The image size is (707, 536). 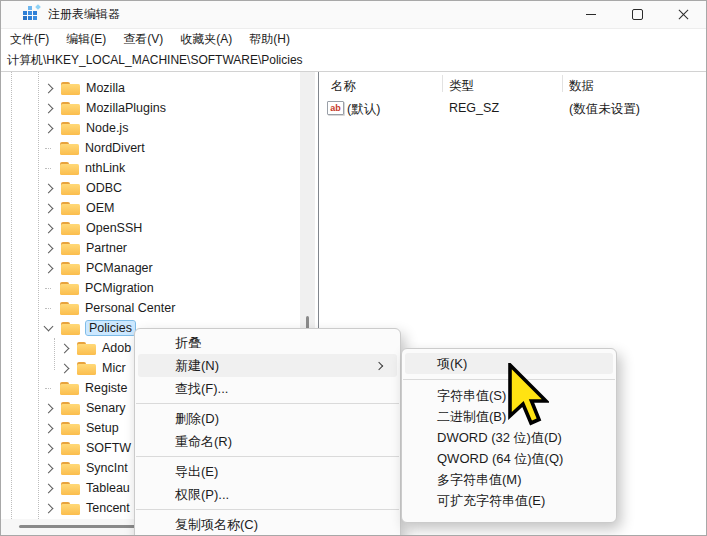 I want to click on tree-item-label: Partner, so click(x=106, y=248).